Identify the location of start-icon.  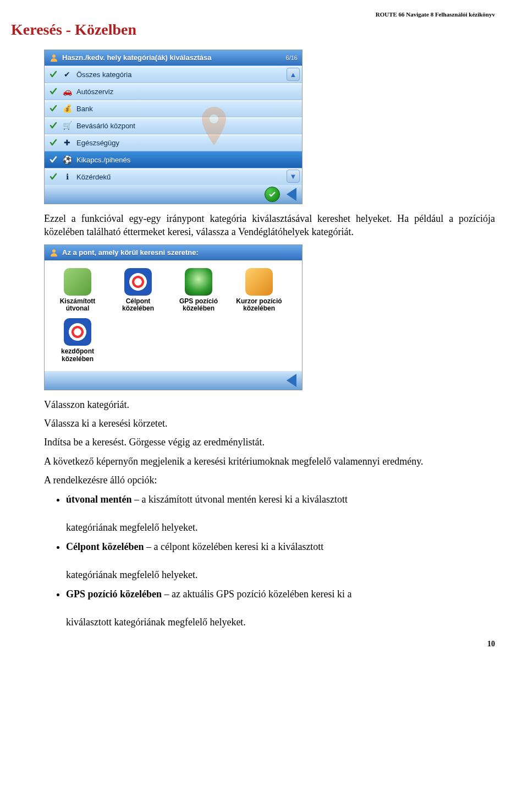
(78, 332).